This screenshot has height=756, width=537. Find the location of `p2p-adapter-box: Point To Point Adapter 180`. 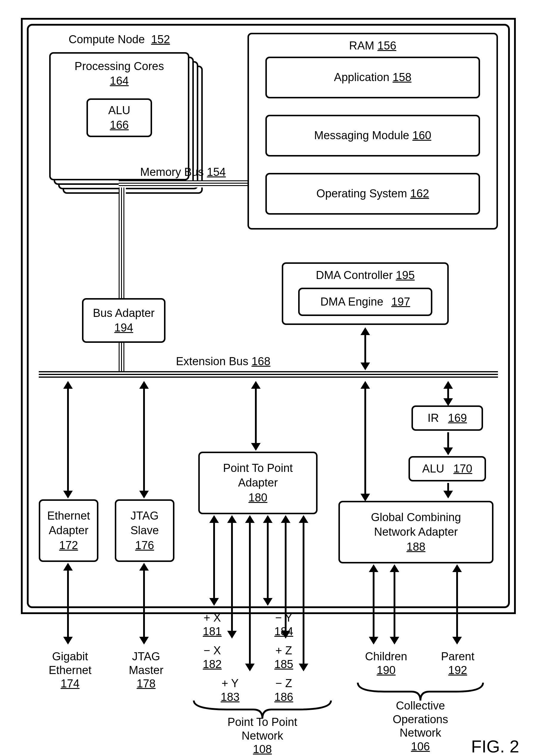

p2p-adapter-box: Point To Point Adapter 180 is located at coordinates (258, 483).